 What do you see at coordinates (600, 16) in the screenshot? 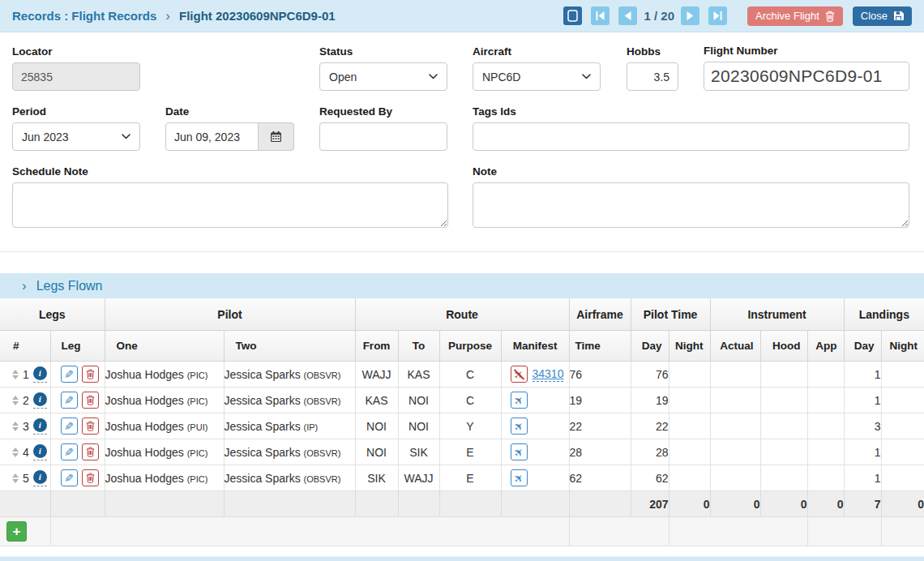
I see `first-page-button` at bounding box center [600, 16].